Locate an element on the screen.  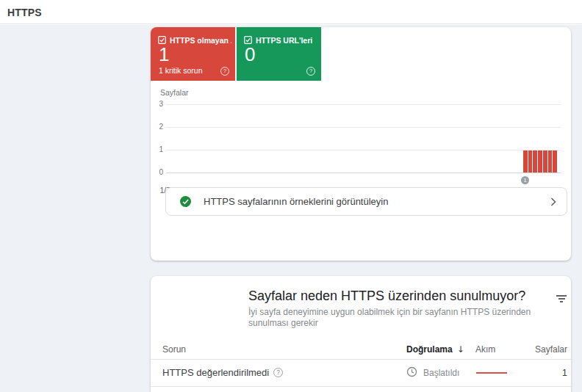
column-header-pages: Sayfalar is located at coordinates (551, 349).